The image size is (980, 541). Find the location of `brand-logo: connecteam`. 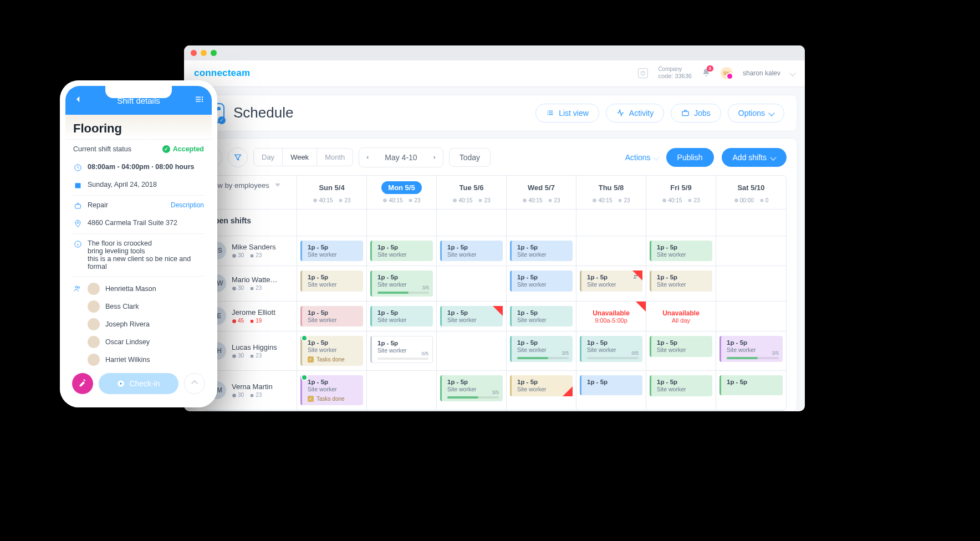

brand-logo: connecteam is located at coordinates (222, 73).